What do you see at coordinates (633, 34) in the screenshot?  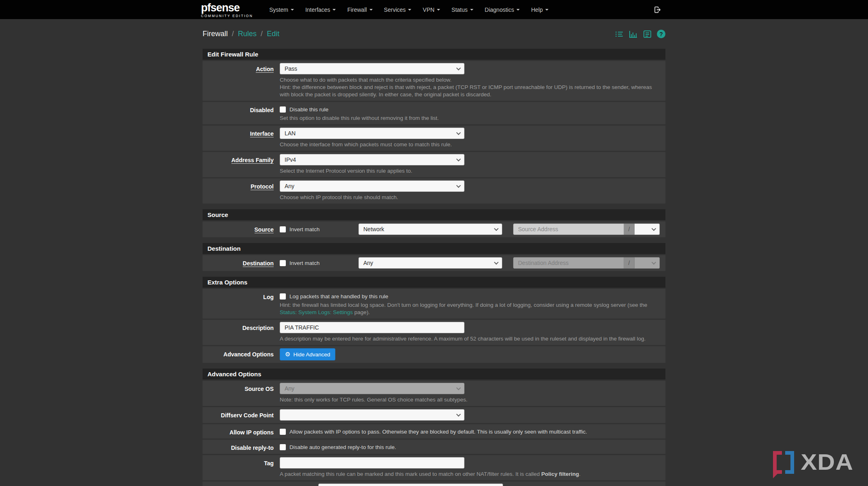 I see `related-chart-icon` at bounding box center [633, 34].